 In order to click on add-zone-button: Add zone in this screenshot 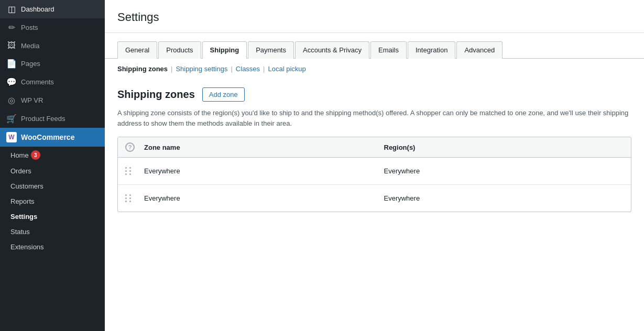, I will do `click(223, 94)`.